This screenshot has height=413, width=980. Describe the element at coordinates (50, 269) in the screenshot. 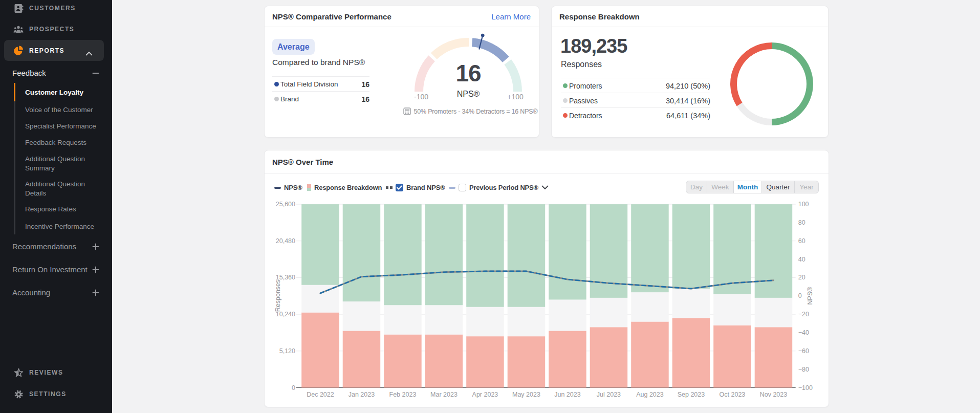

I see `sidebar-section-return-on-investment: Return On Investment` at that location.